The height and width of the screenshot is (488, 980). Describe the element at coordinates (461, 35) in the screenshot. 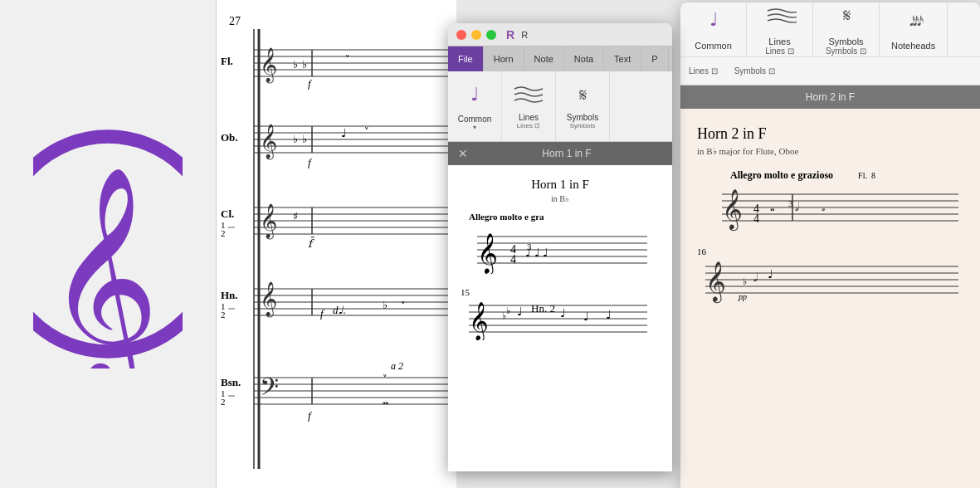

I see `close-button` at that location.